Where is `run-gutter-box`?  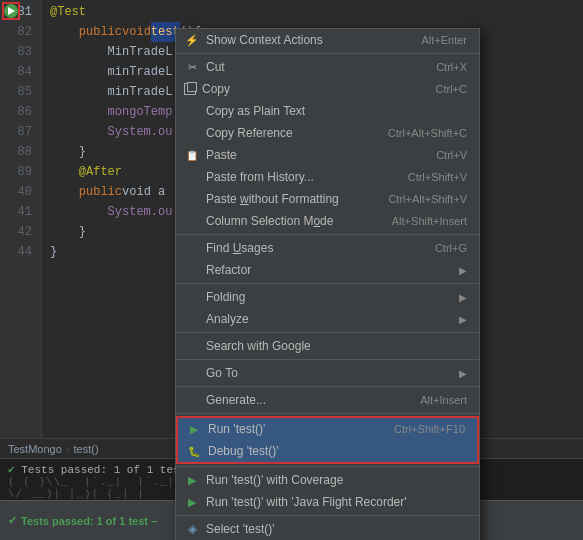
run-gutter-box is located at coordinates (11, 11).